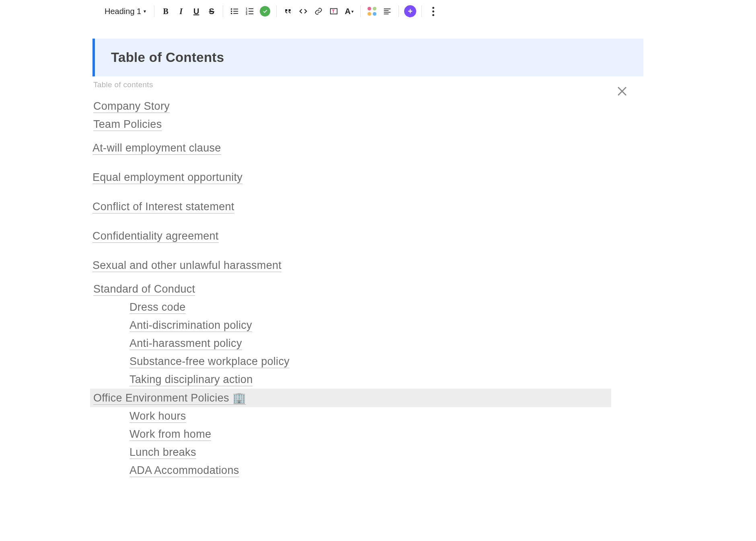 This screenshot has height=541, width=756. Describe the element at coordinates (166, 11) in the screenshot. I see `bold-button: B` at that location.